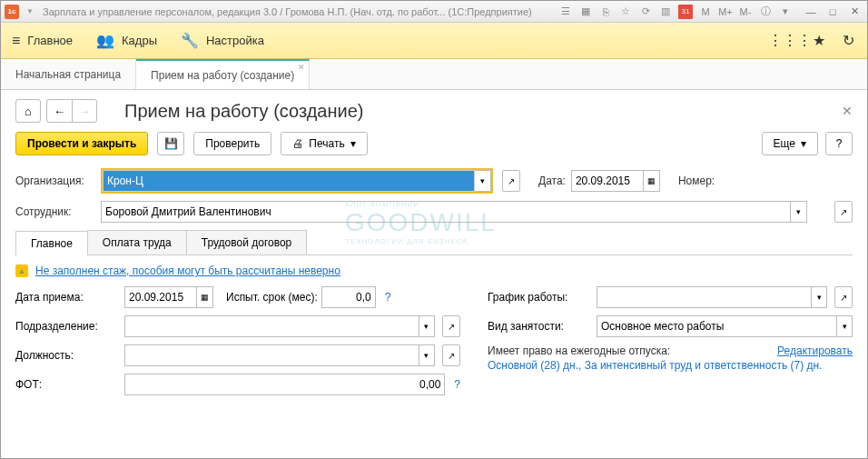 The width and height of the screenshot is (868, 459). I want to click on tab-home: Начальная страница, so click(69, 75).